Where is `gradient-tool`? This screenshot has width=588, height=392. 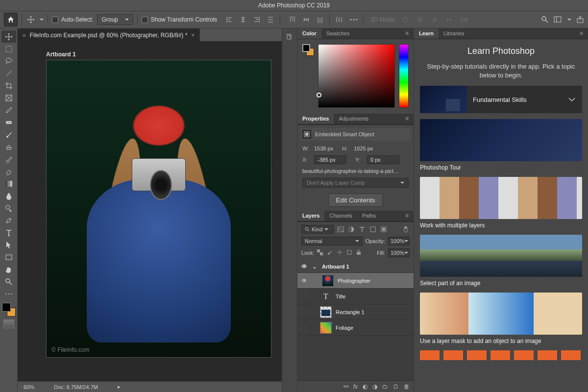
gradient-tool is located at coordinates (9, 183).